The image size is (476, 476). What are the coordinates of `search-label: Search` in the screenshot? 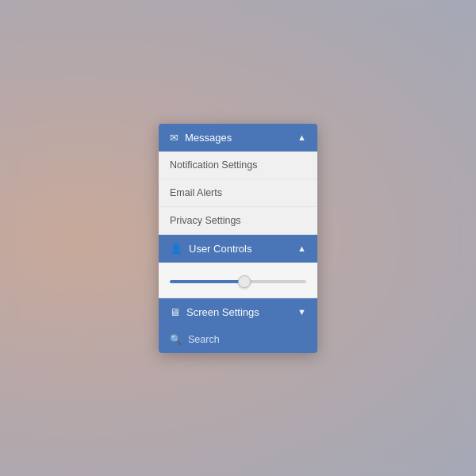 It's located at (204, 340).